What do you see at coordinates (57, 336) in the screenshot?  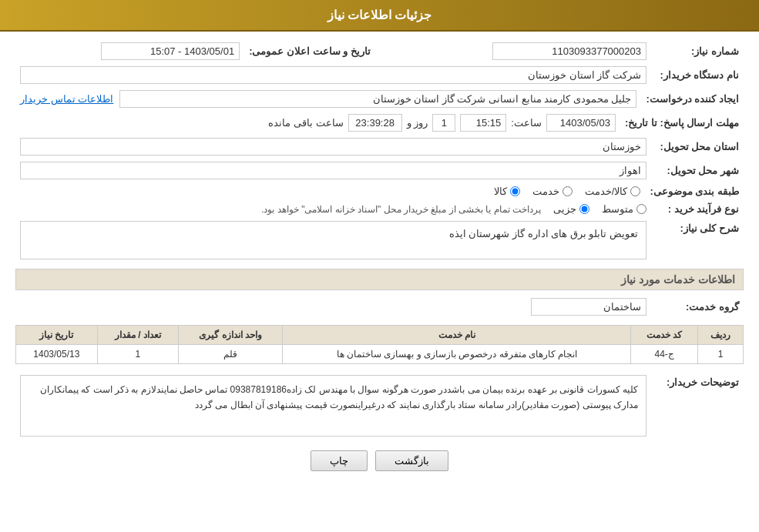 I see `col-header-date: تاریخ نیاز` at bounding box center [57, 336].